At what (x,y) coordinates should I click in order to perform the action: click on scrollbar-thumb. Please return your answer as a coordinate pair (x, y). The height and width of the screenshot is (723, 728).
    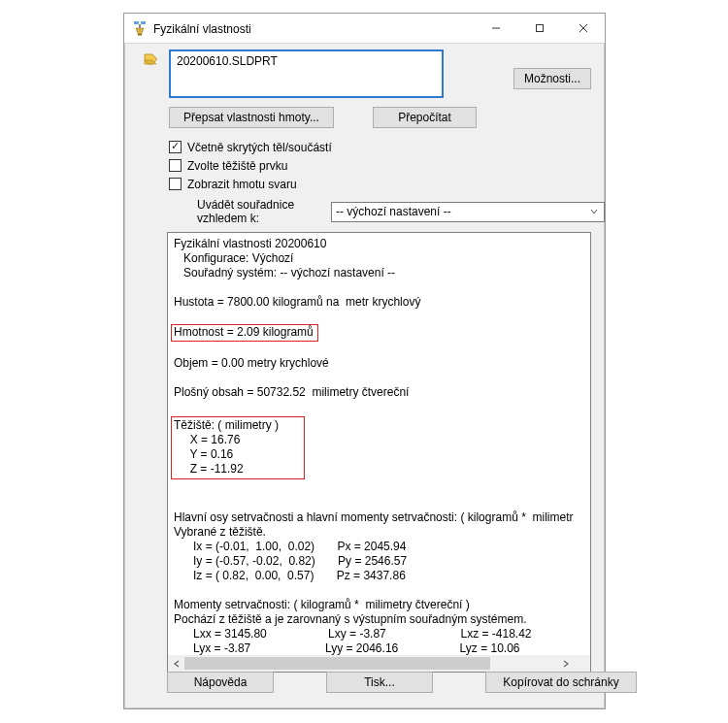
    Looking at the image, I should click on (338, 664).